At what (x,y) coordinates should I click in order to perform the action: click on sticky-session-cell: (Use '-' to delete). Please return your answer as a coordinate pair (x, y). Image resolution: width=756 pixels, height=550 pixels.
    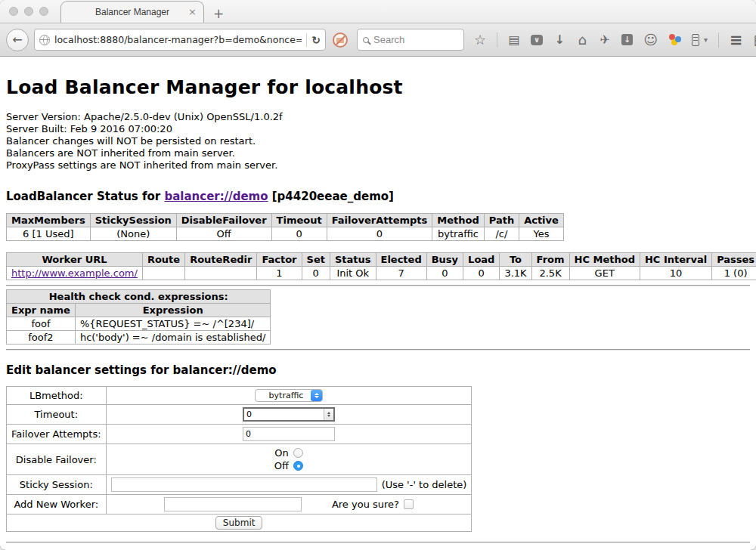
    Looking at the image, I should click on (289, 485).